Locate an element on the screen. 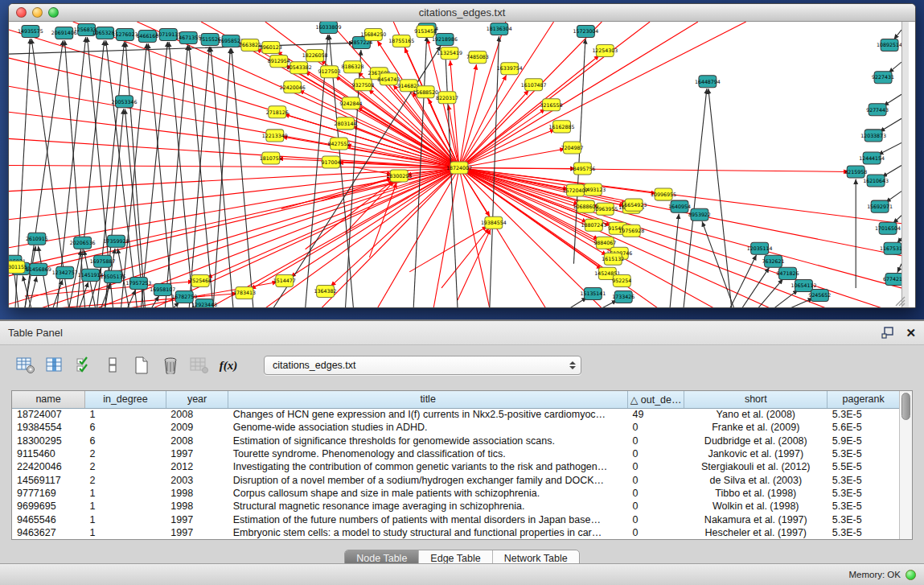  combobox-arrows-icon is located at coordinates (573, 365).